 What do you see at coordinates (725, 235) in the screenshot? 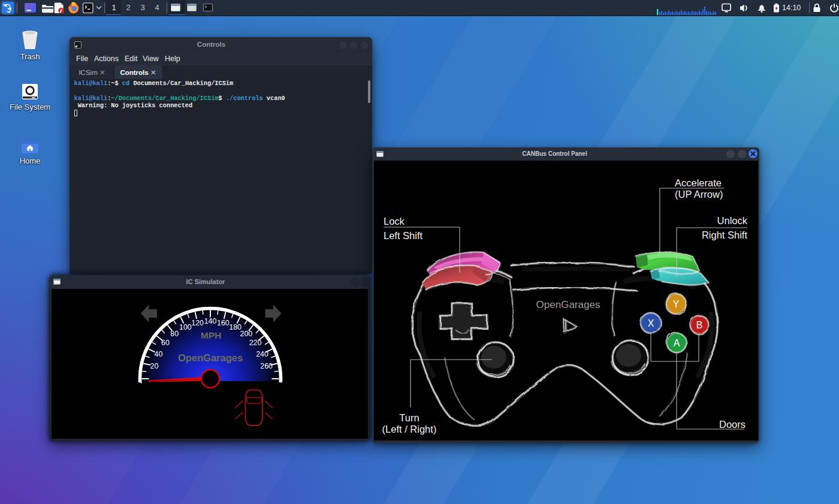
I see `svg-text: Right Shift` at bounding box center [725, 235].